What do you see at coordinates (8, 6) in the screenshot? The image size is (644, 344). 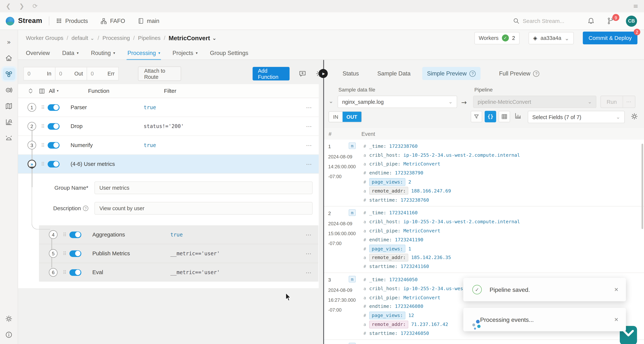 I see `back-icon: ❮` at bounding box center [8, 6].